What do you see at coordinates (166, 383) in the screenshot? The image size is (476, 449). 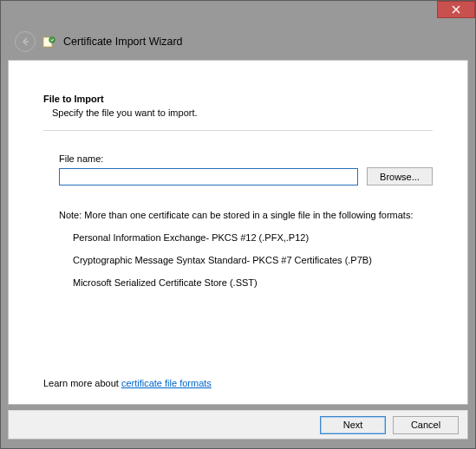 I see `learn-more-link: certificate file formats` at bounding box center [166, 383].